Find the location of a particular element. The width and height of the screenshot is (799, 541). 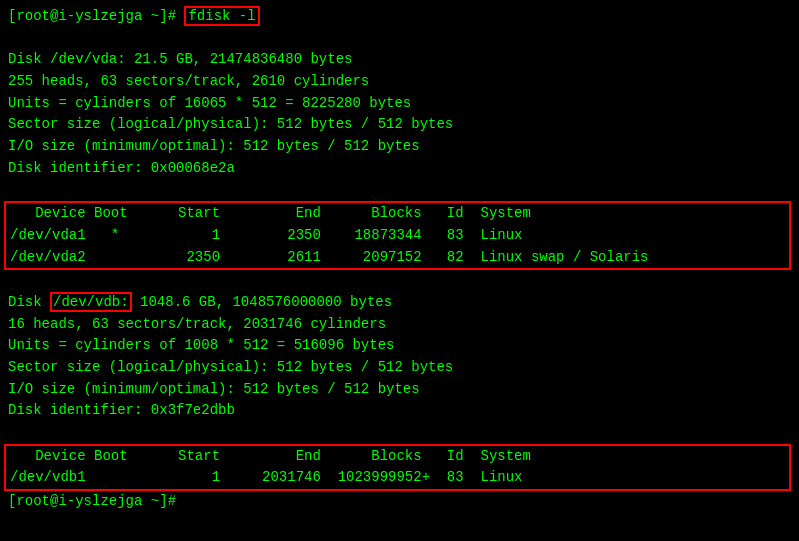

disk1-table: Device Boot Start End Blocks Id System /… is located at coordinates (398, 236).